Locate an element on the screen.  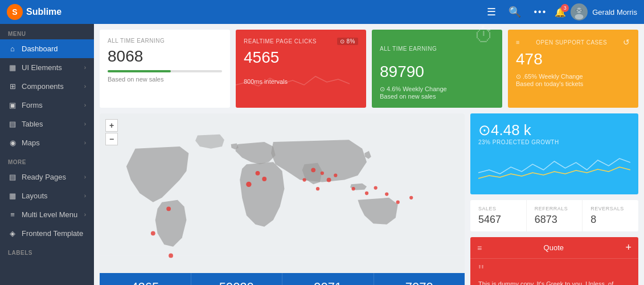
user-name: Gerald Morris is located at coordinates (615, 13).